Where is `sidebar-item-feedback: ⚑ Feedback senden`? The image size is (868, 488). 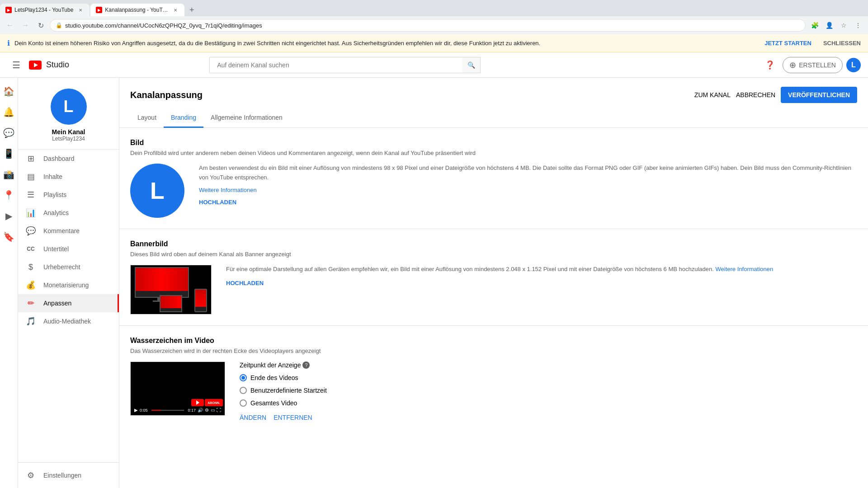
sidebar-item-feedback: ⚑ Feedback senden is located at coordinates (69, 486).